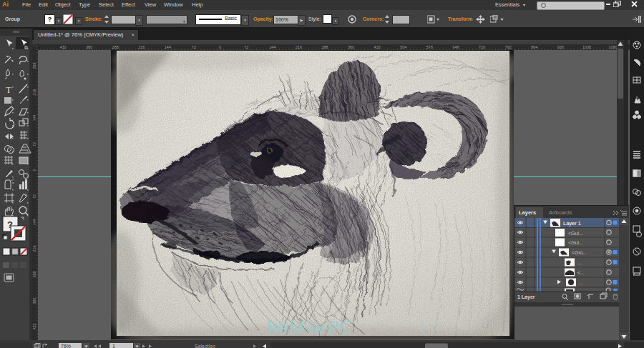 This screenshot has width=644, height=348. What do you see at coordinates (527, 213) in the screenshot?
I see `svg-text: Layers` at bounding box center [527, 213].